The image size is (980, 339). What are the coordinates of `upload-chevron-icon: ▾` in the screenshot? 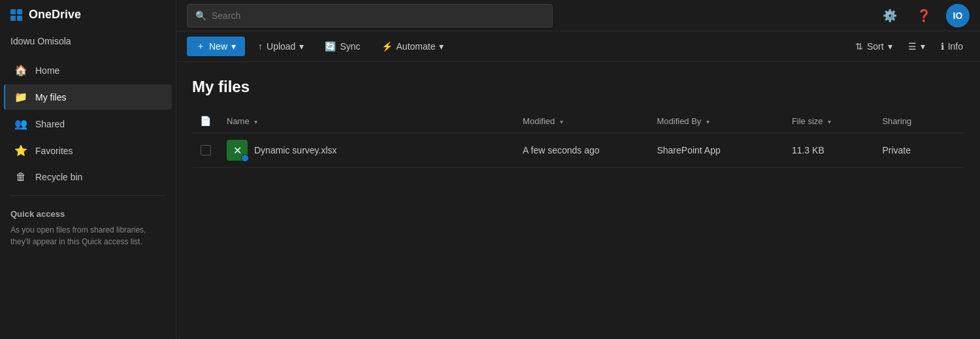 It's located at (302, 46).